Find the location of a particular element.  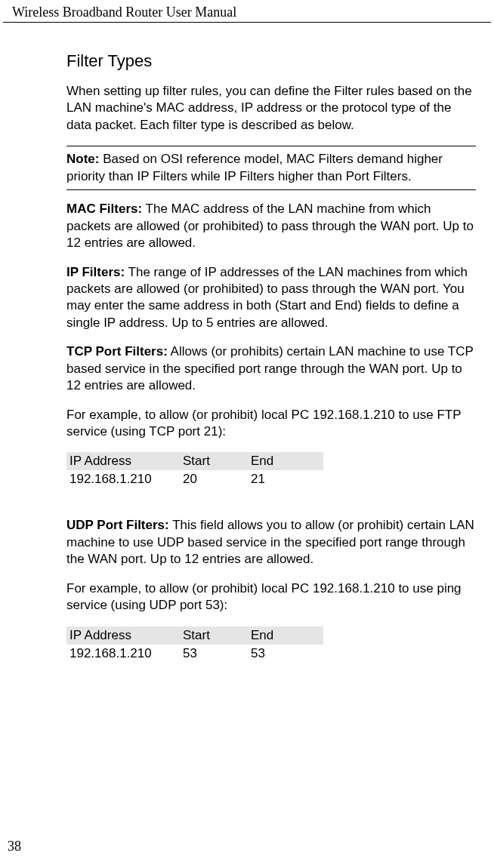

udp-example-intro: For example, to allow (or prohibit) loca… is located at coordinates (271, 598).